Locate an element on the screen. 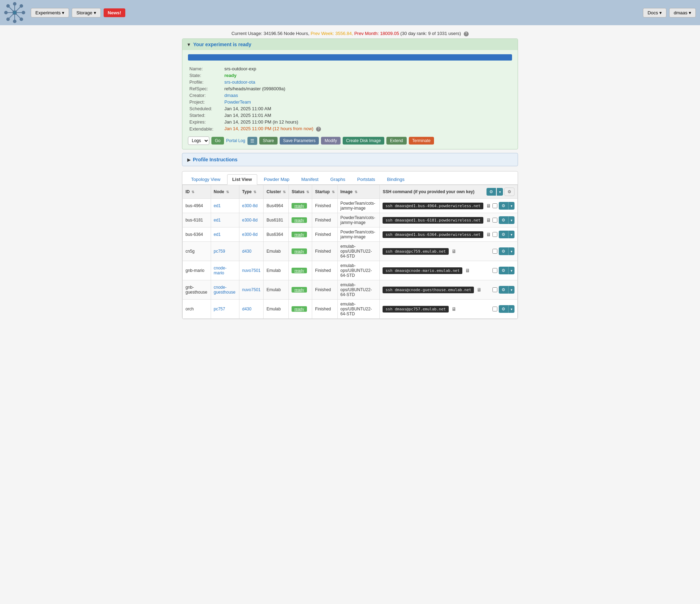  table-settings-button: ⚙ is located at coordinates (510, 192).